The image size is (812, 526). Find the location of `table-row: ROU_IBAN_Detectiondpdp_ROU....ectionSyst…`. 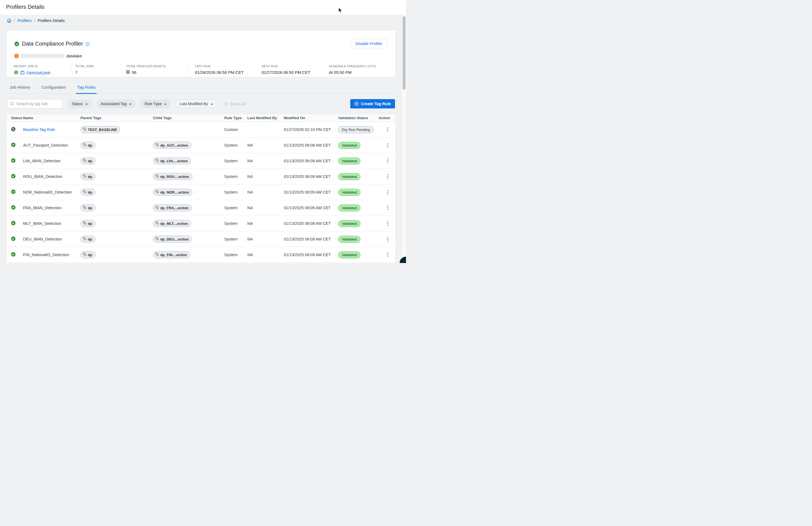

table-row: ROU_IBAN_Detectiondpdp_ROU....ectionSyst… is located at coordinates (201, 177).